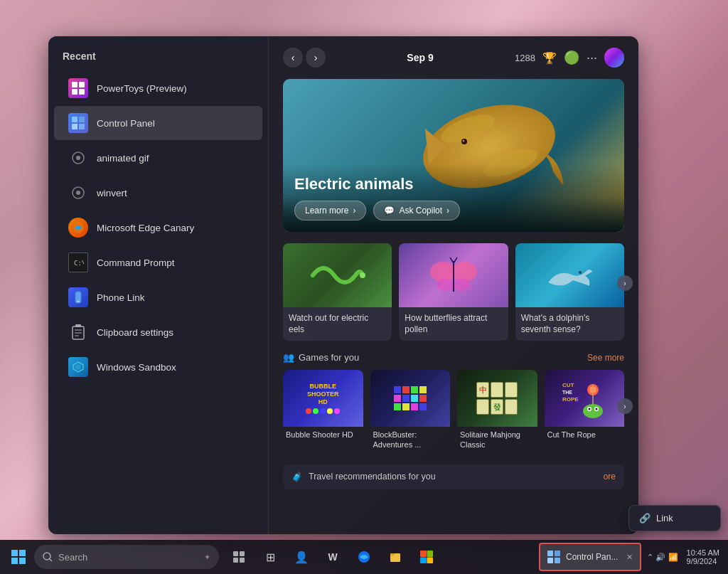 Image resolution: width=728 pixels, height=574 pixels. Describe the element at coordinates (572, 58) in the screenshot. I see `circle-icon: 🟢` at that location.